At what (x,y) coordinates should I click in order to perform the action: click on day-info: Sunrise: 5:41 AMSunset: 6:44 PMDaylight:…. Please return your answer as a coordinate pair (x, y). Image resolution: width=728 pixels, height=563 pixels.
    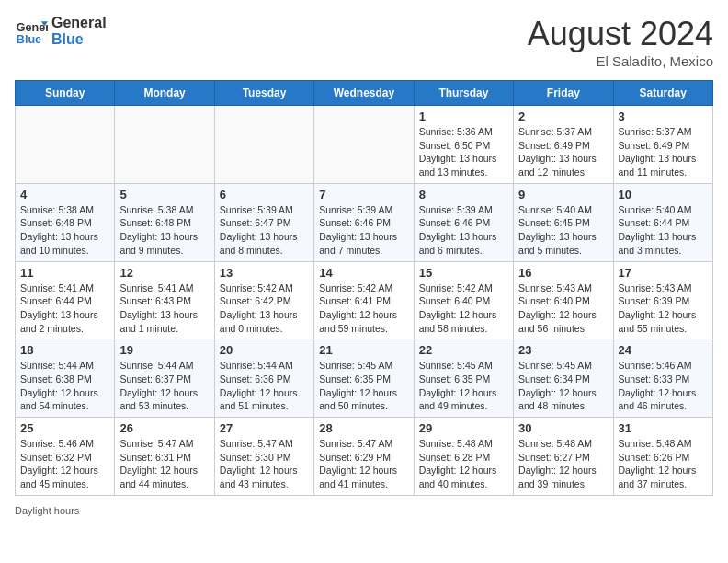
    Looking at the image, I should click on (64, 309).